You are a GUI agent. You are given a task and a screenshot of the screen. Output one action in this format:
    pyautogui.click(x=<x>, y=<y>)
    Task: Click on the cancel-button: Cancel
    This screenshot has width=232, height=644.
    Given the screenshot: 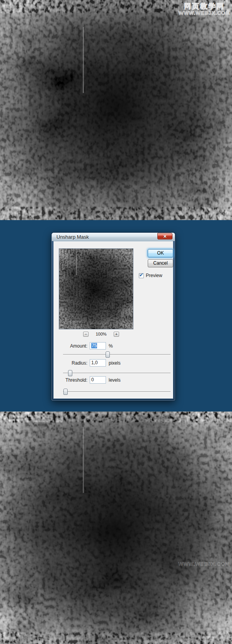 What is the action you would take?
    pyautogui.click(x=160, y=263)
    